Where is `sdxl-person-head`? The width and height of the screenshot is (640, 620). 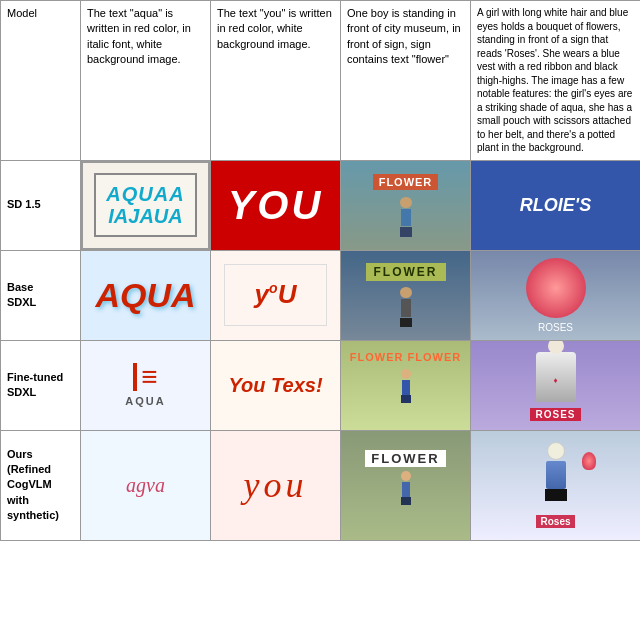
sdxl-person-head is located at coordinates (406, 292).